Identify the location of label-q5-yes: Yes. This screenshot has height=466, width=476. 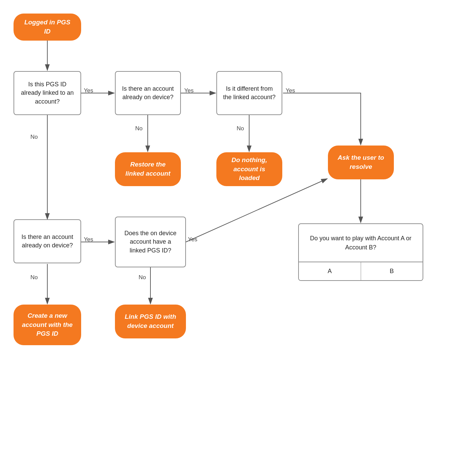
(193, 240).